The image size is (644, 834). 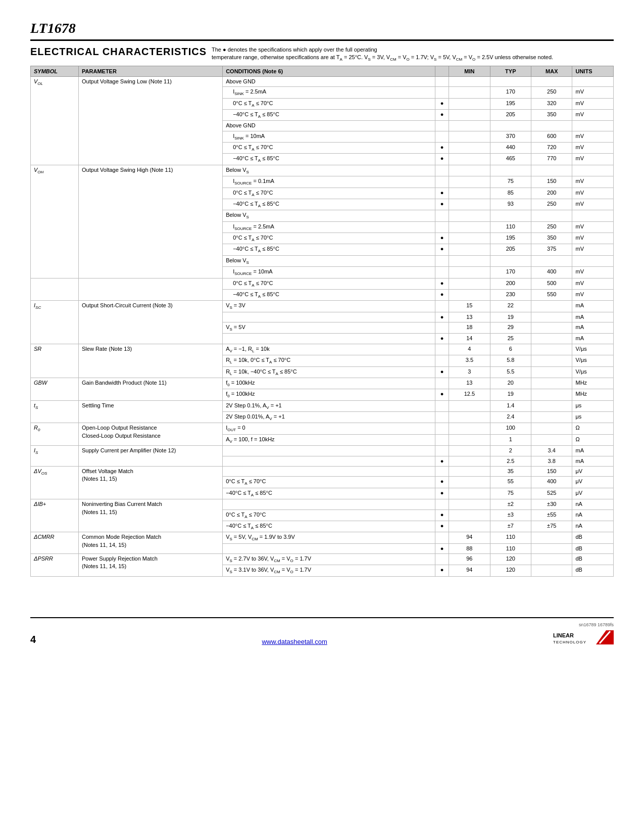 What do you see at coordinates (151, 361) in the screenshot?
I see `param-sr: Slew Rate (Note 13)` at bounding box center [151, 361].